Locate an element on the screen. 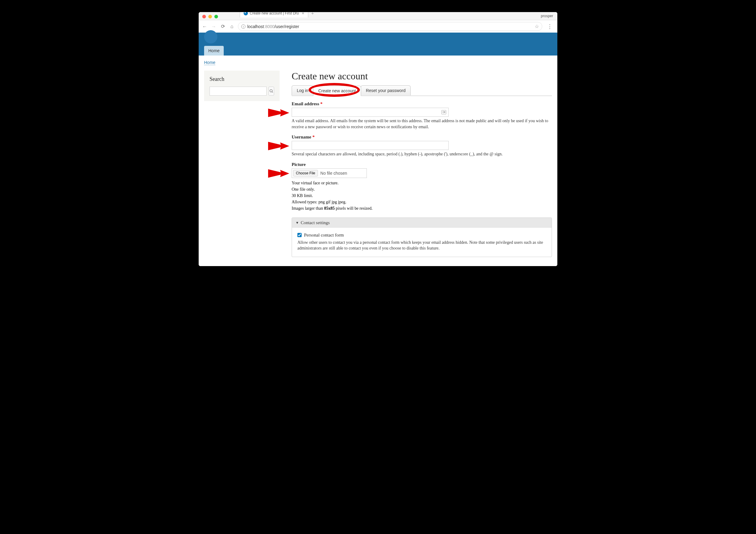 The image size is (756, 534). window-controls is located at coordinates (210, 16).